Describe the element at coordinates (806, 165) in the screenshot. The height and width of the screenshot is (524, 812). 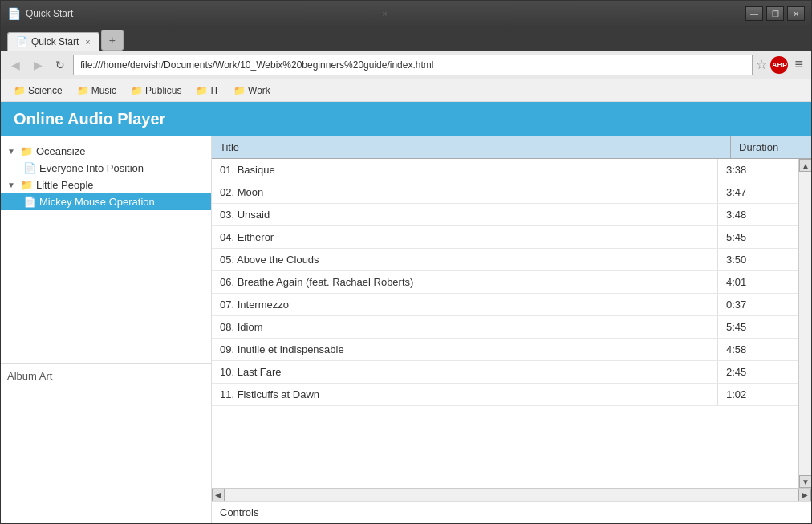
I see `scroll-up-button: ▲` at that location.